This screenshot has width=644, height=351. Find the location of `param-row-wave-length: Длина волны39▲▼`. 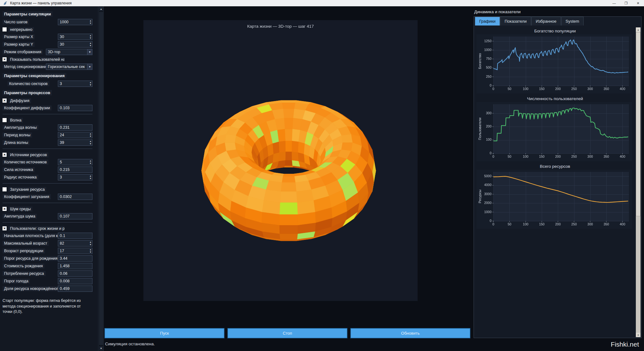

param-row-wave-length: Длина волны39▲▼ is located at coordinates (50, 143).